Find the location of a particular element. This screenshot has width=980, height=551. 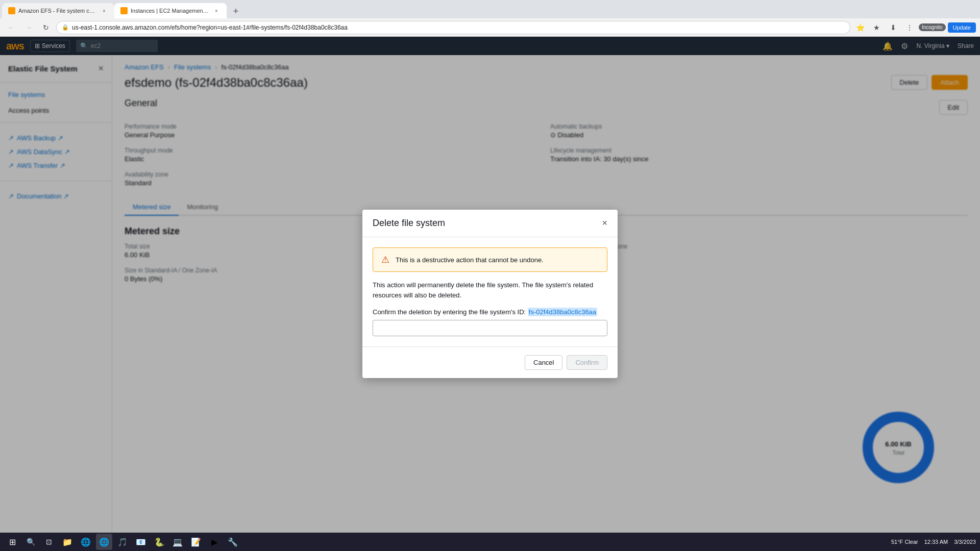

confirm-label-prefix: Confirm the deletion by entering the fil… is located at coordinates (450, 312).